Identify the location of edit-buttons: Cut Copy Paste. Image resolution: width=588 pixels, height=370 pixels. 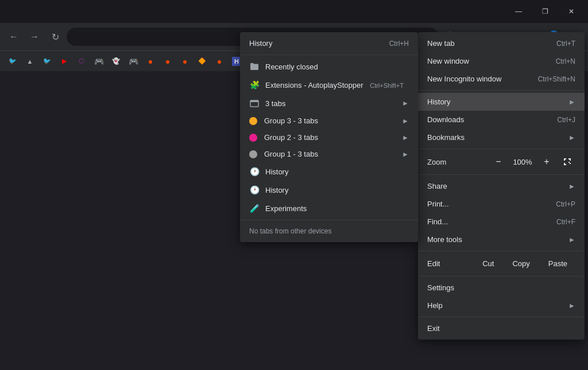
(525, 264).